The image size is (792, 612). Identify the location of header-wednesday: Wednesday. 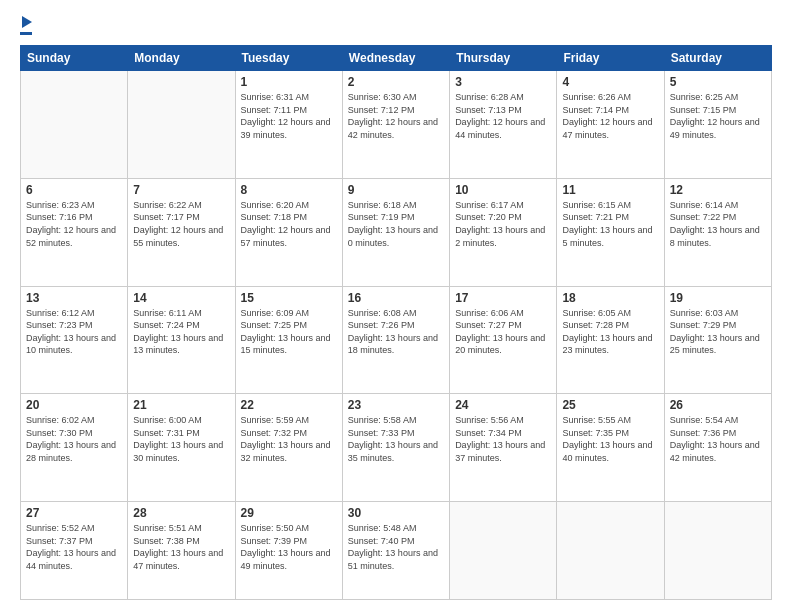
(396, 58).